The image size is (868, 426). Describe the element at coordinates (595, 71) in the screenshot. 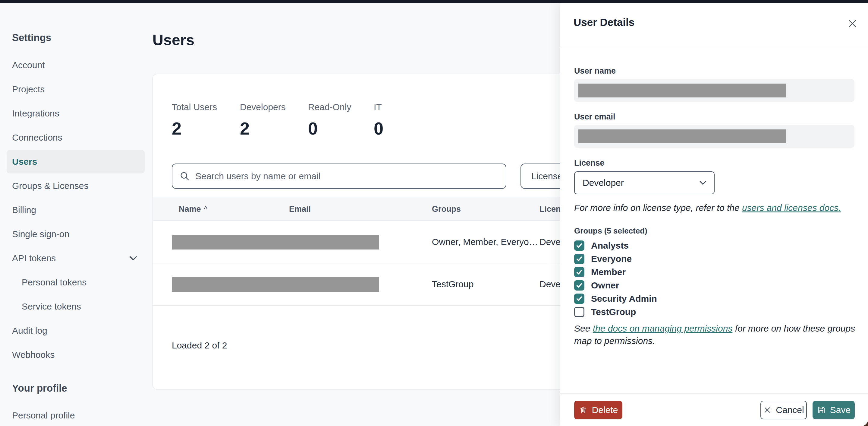

I see `user-name-label: User name` at that location.